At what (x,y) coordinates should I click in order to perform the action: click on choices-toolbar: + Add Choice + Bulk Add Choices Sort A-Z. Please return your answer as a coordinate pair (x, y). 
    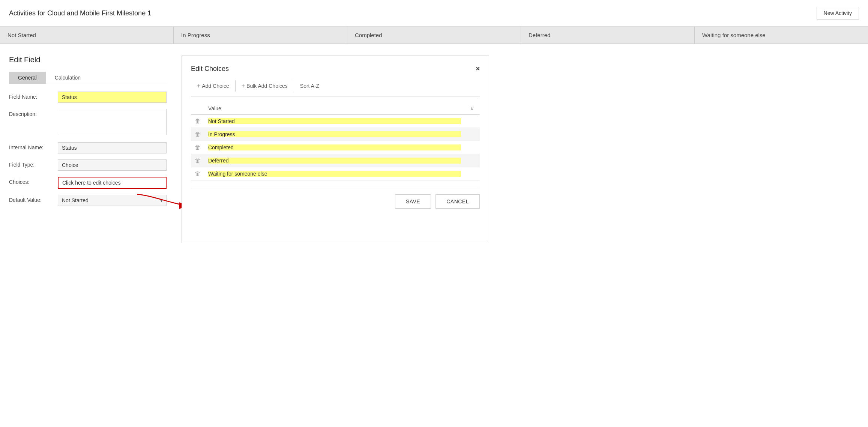
    Looking at the image, I should click on (335, 89).